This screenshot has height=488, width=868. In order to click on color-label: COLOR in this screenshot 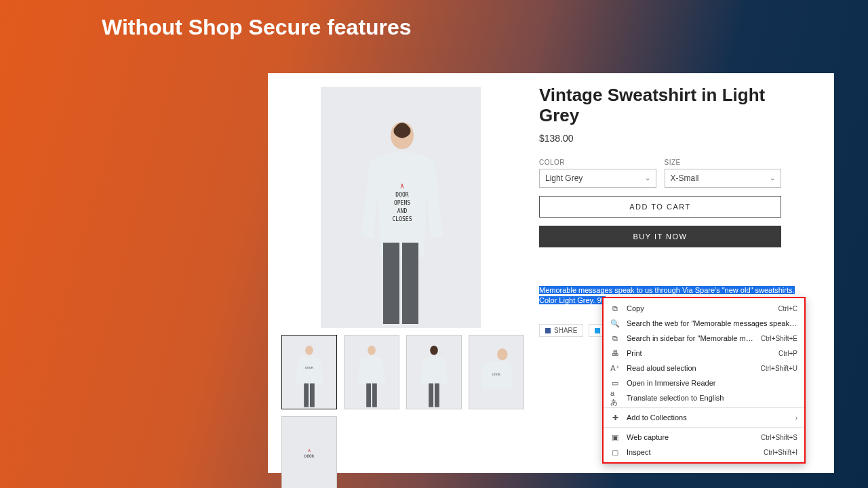, I will do `click(598, 163)`.